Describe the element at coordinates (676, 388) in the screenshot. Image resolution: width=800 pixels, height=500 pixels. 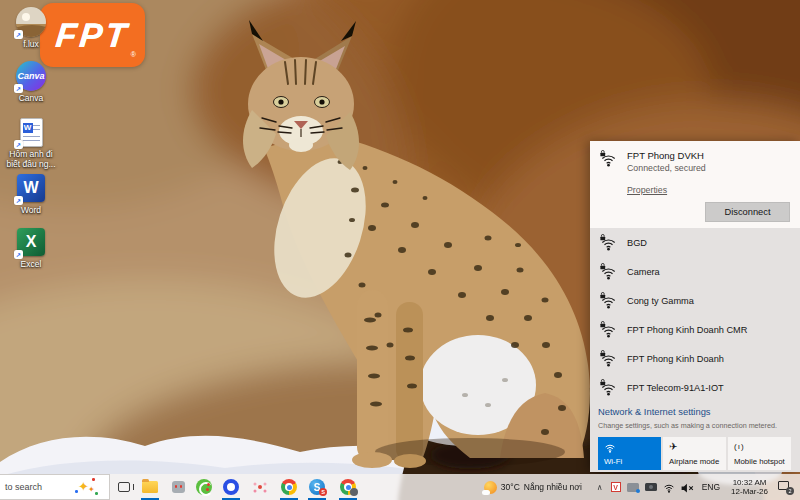
I see `wifi-network-name: FPT Telecom-91A1-IOT` at that location.